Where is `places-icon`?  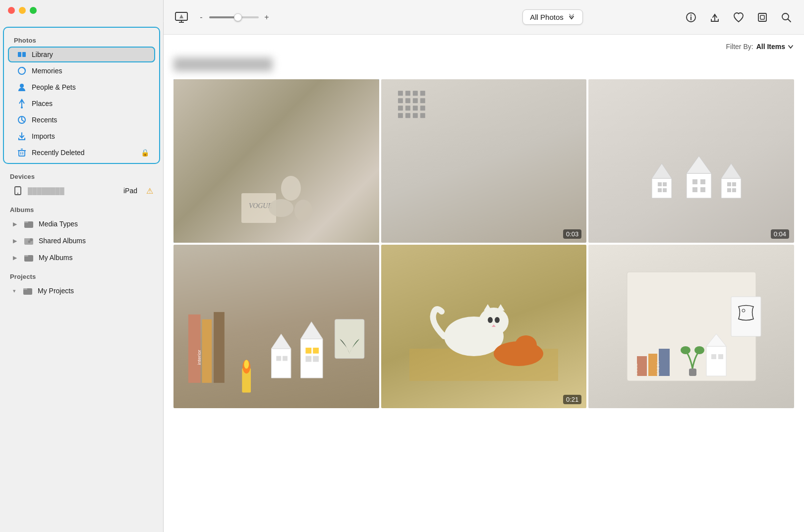 places-icon is located at coordinates (22, 104).